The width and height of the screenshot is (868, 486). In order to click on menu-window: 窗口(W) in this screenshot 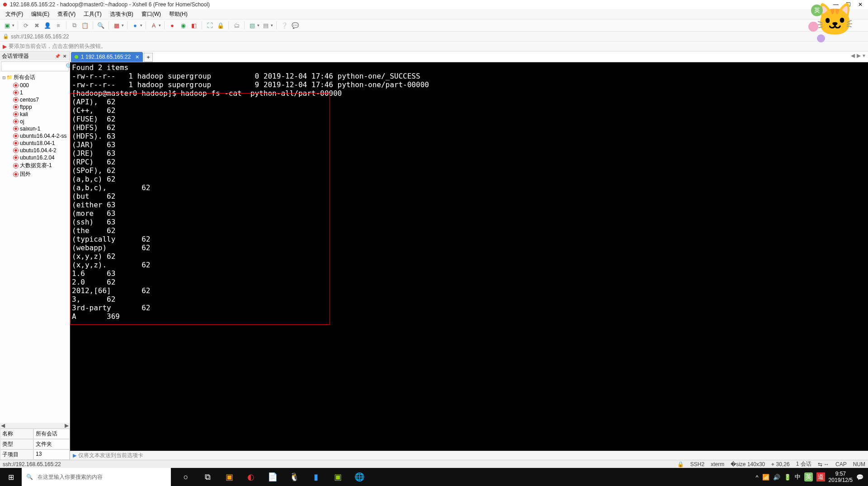, I will do `click(151, 14)`.